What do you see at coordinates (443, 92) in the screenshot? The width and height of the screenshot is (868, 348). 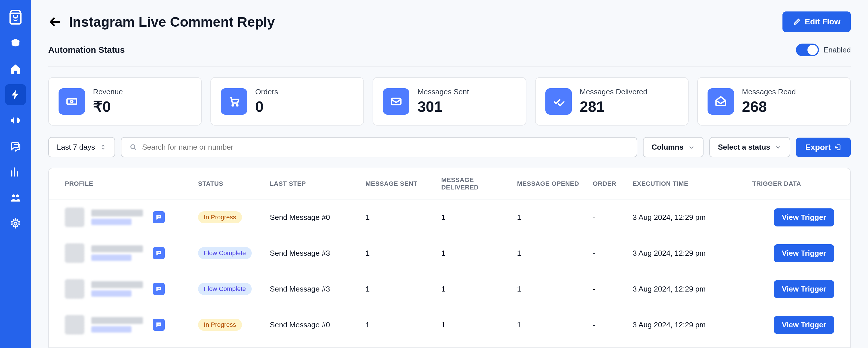 I see `stat-label: Messages Sent` at bounding box center [443, 92].